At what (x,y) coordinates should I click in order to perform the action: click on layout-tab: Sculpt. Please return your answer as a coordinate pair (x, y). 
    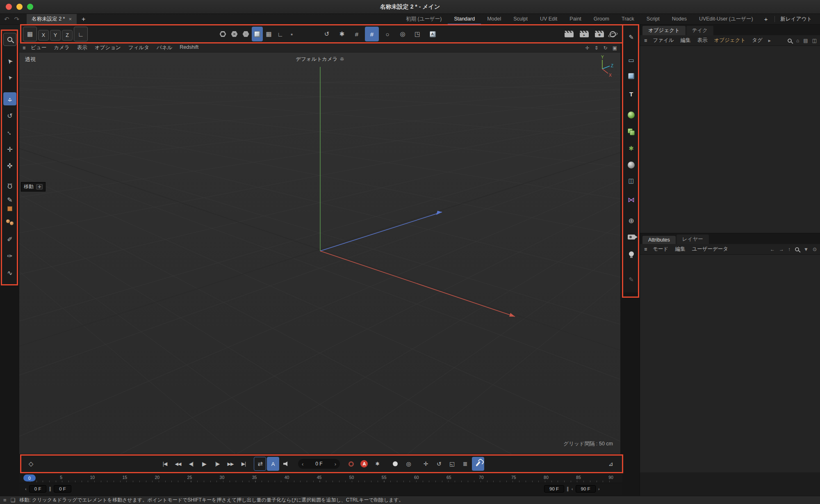
    Looking at the image, I should click on (521, 19).